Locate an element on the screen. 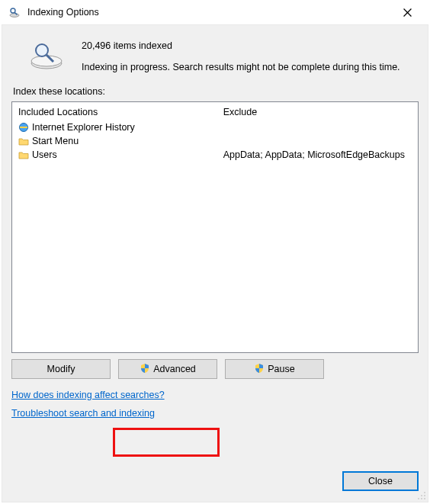 The width and height of the screenshot is (430, 504). list-item-label: Start Menu is located at coordinates (55, 141).